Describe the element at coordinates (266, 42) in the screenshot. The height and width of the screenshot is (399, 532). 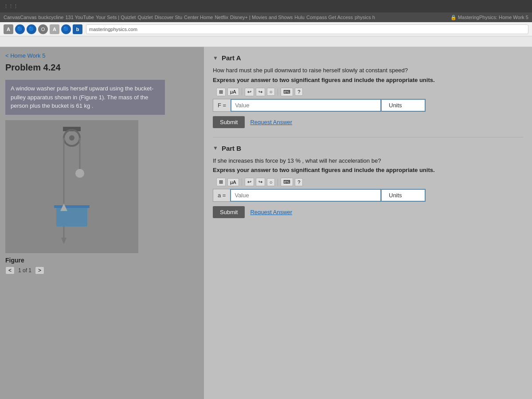
I see `bookmarks-bar` at that location.